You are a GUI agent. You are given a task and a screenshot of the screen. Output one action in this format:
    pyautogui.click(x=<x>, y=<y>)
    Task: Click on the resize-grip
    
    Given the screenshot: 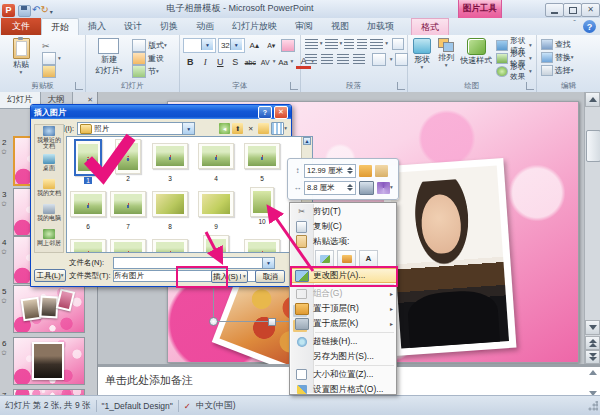 What is the action you would take?
    pyautogui.click(x=593, y=406)
    